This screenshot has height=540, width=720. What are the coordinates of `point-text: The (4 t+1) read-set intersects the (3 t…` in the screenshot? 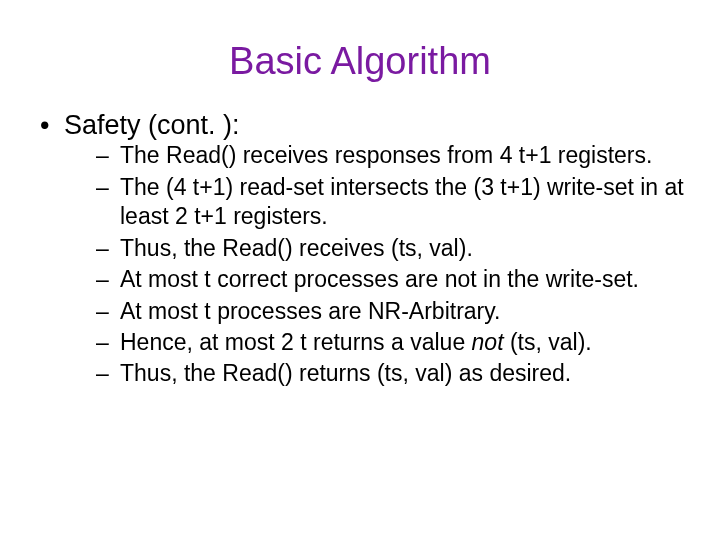 It's located at (402, 202).